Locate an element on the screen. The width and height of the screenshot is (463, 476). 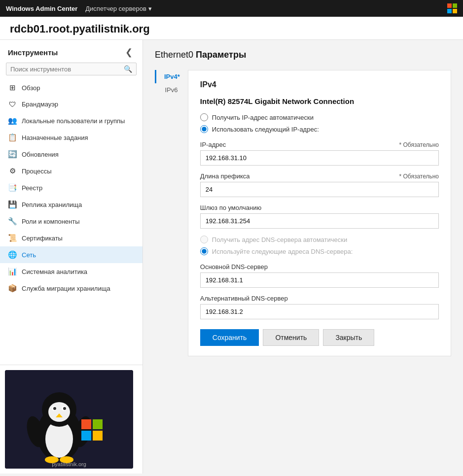
save-button: Сохранить is located at coordinates (230, 338).